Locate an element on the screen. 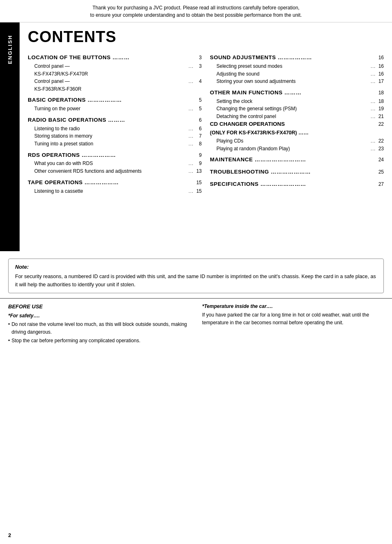  section-troubleshooting-header: TROUBLESHOOTING ………………… 25 is located at coordinates (297, 171).